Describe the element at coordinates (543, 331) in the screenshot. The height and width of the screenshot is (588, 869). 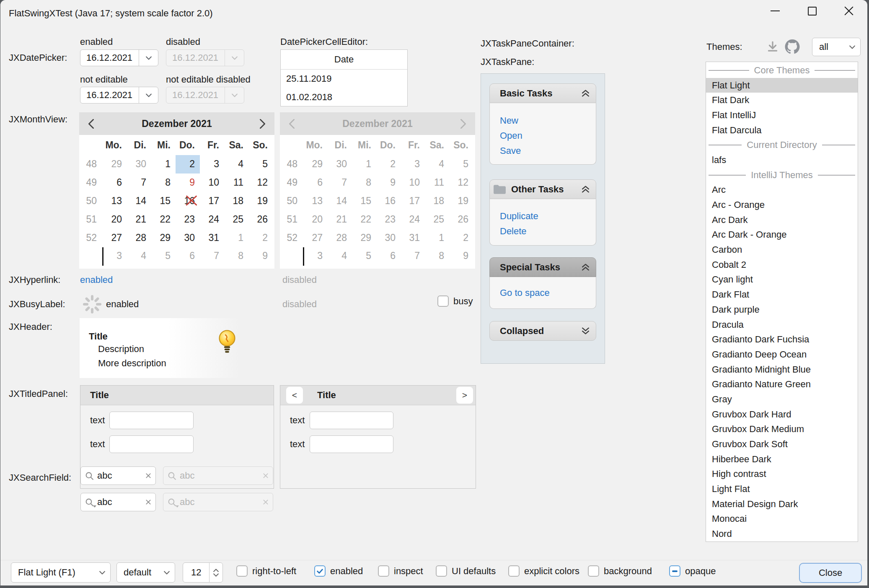
I see `taskpane-header: Collapsed` at that location.